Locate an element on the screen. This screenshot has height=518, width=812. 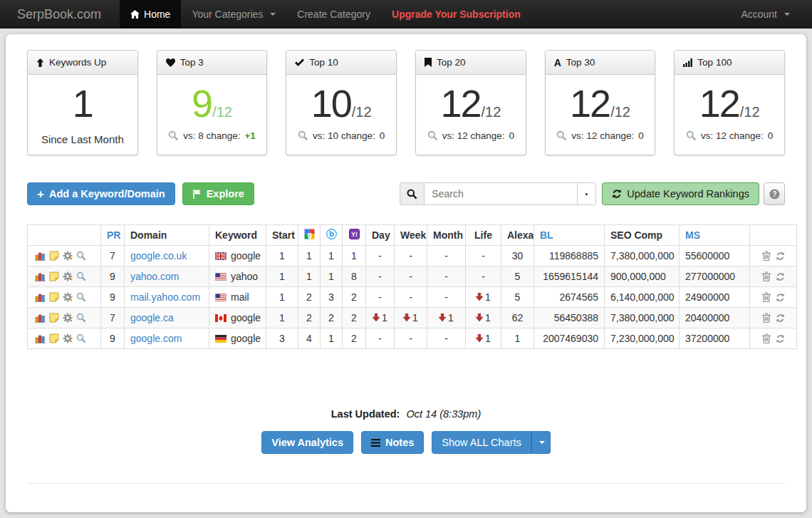
notes-button: Notes is located at coordinates (392, 442).